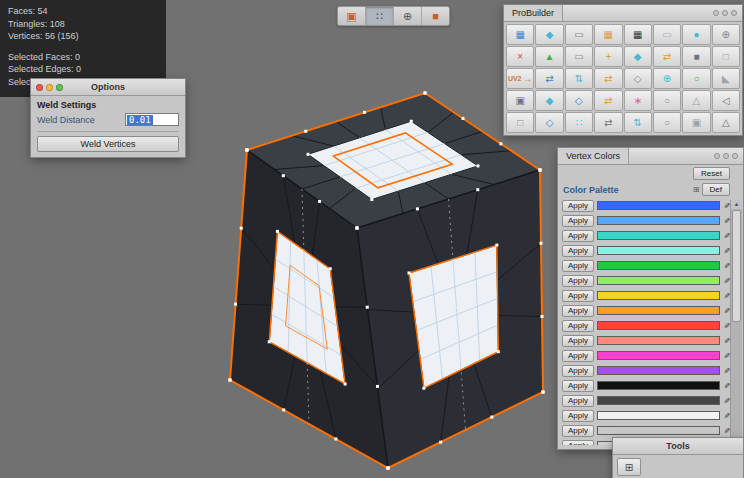 This screenshot has width=744, height=478. I want to click on vertex-colors-scrollbar: ▲ ▼, so click(736, 324).